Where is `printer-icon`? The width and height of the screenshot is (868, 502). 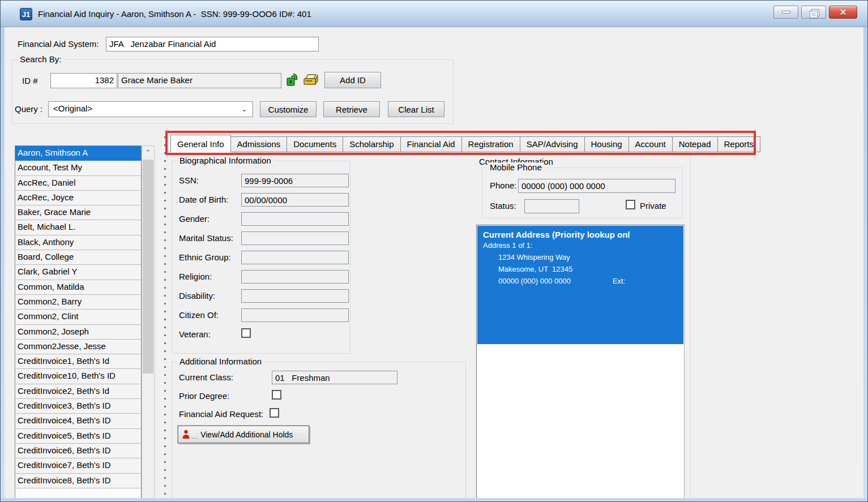 printer-icon is located at coordinates (311, 80).